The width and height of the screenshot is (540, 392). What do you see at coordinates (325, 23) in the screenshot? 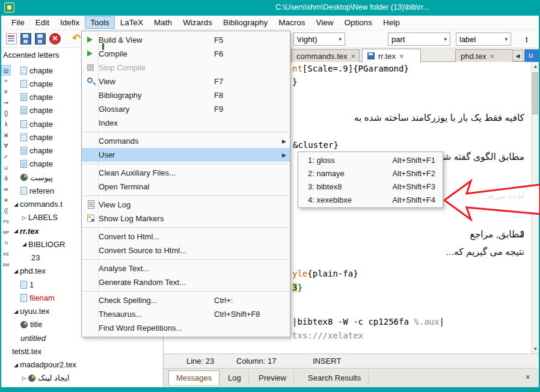
I see `menu-view: View` at bounding box center [325, 23].